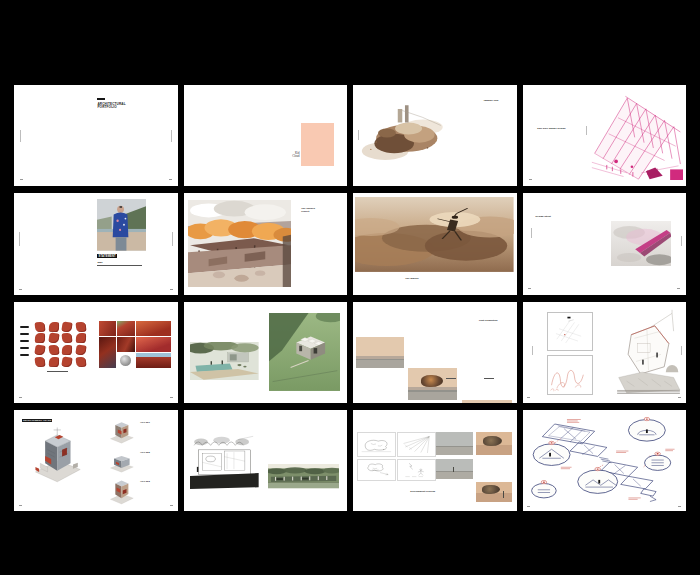  What do you see at coordinates (266, 136) in the screenshot?
I see `spread-colophon: Kid Cloud` at bounding box center [266, 136].